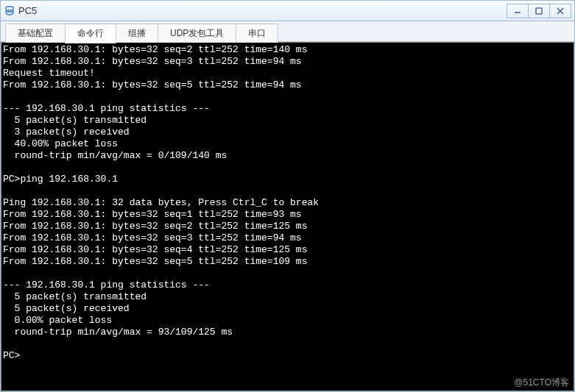  What do you see at coordinates (257, 33) in the screenshot?
I see `tab-serial: 串口` at bounding box center [257, 33].